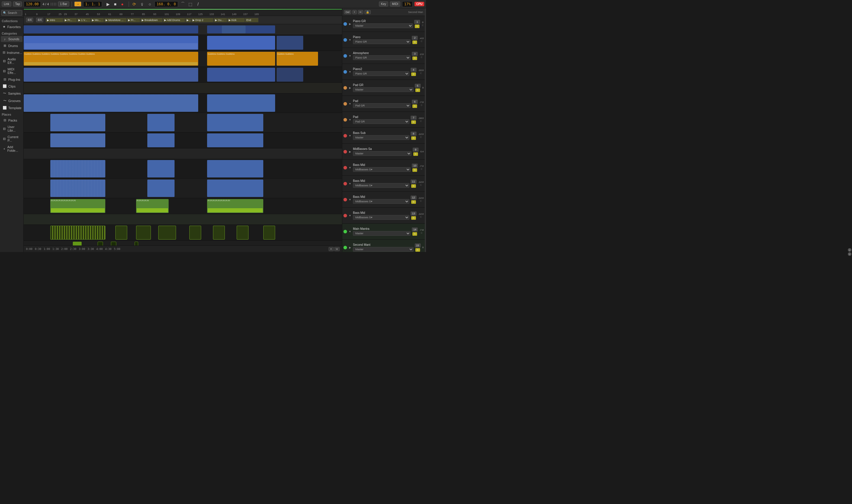 This screenshot has height=504, width=852. What do you see at coordinates (350, 120) in the screenshot?
I see `expand-pad-2: ▼` at bounding box center [350, 120].